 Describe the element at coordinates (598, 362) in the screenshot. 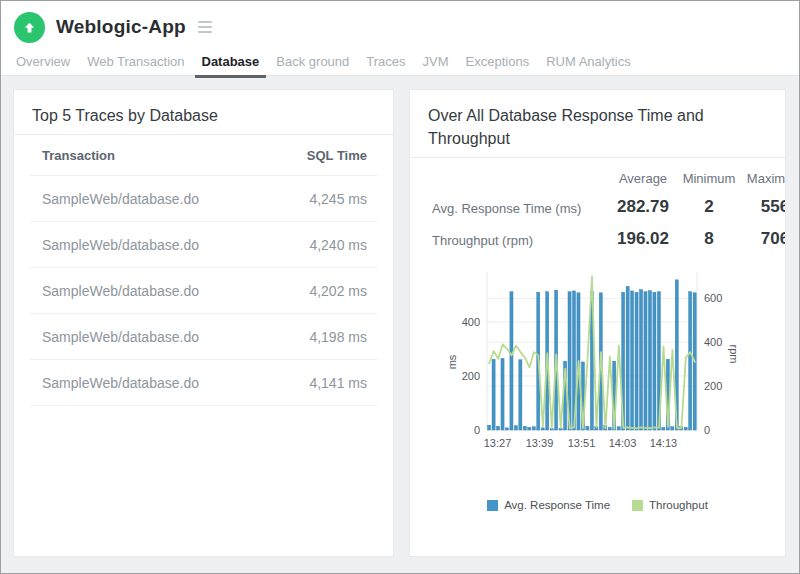

I see `response-throughput-chart: 0200400020040060013:2713:3913:5114:0314:…` at that location.